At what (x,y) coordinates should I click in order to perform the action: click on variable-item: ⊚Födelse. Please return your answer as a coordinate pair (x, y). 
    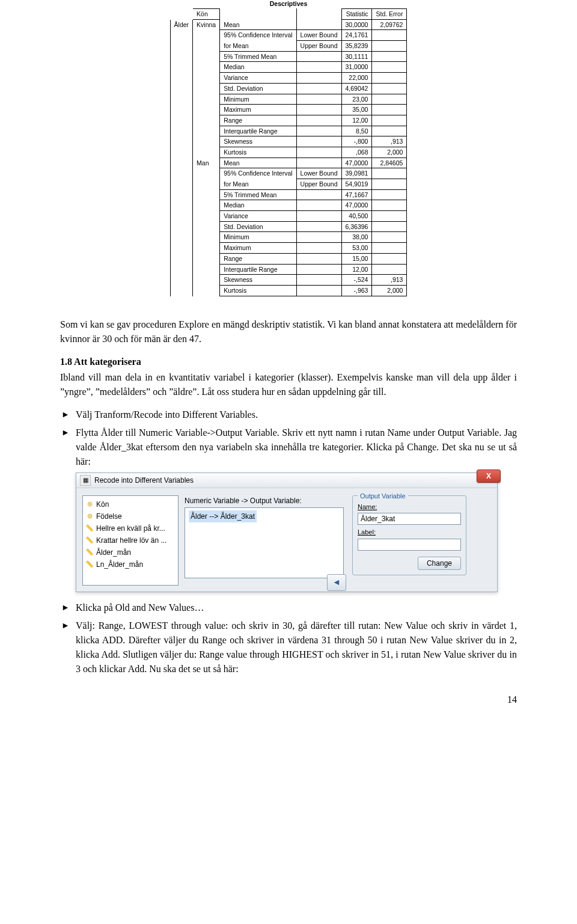
    Looking at the image, I should click on (130, 516).